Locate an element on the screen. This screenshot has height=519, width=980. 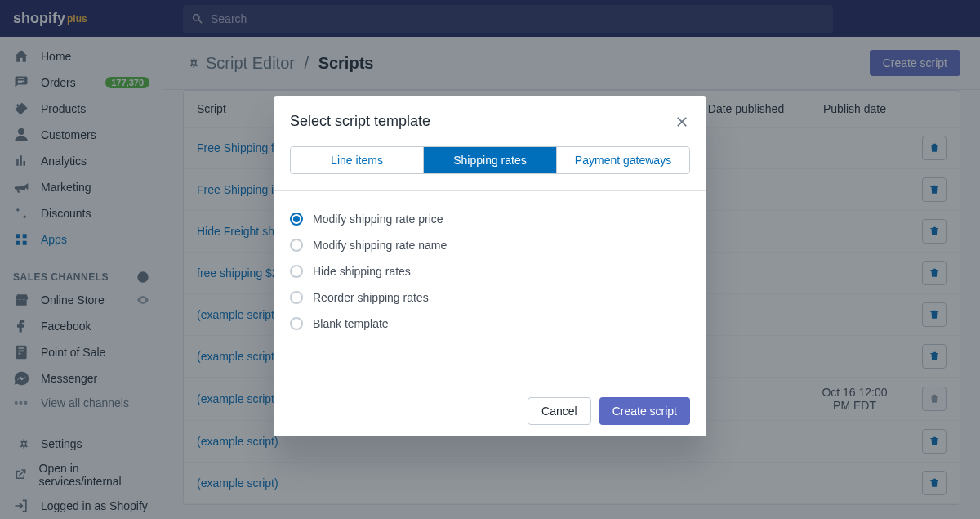
option-label: Hide shipping rates is located at coordinates (362, 271).